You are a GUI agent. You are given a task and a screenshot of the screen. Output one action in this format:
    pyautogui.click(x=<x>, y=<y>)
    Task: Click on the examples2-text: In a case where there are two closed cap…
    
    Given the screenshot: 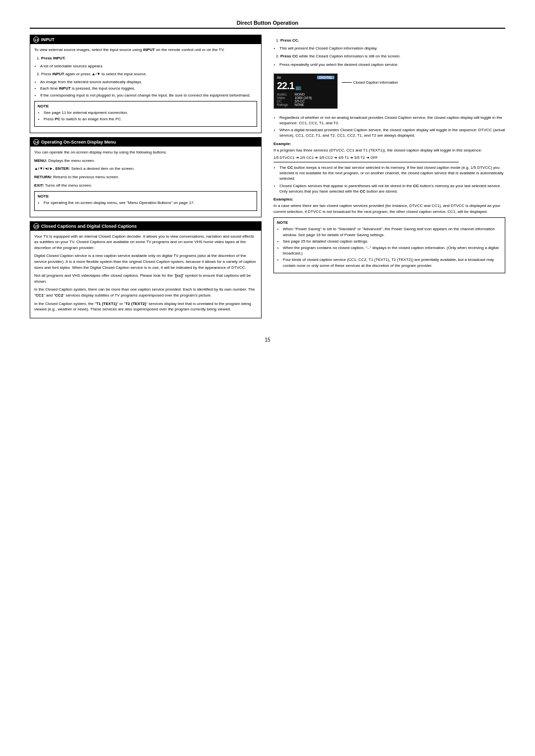 What is the action you would take?
    pyautogui.click(x=389, y=209)
    